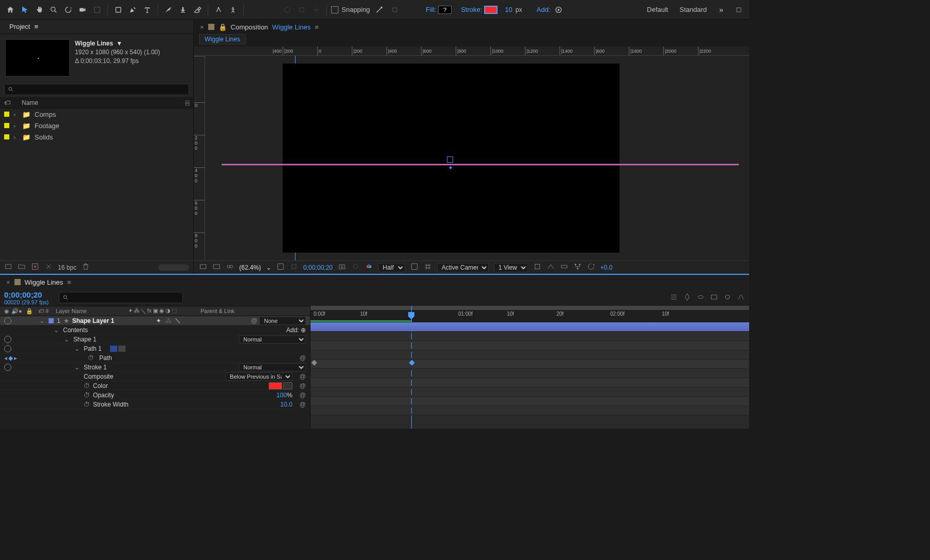  I want to click on channel-icon, so click(355, 268).